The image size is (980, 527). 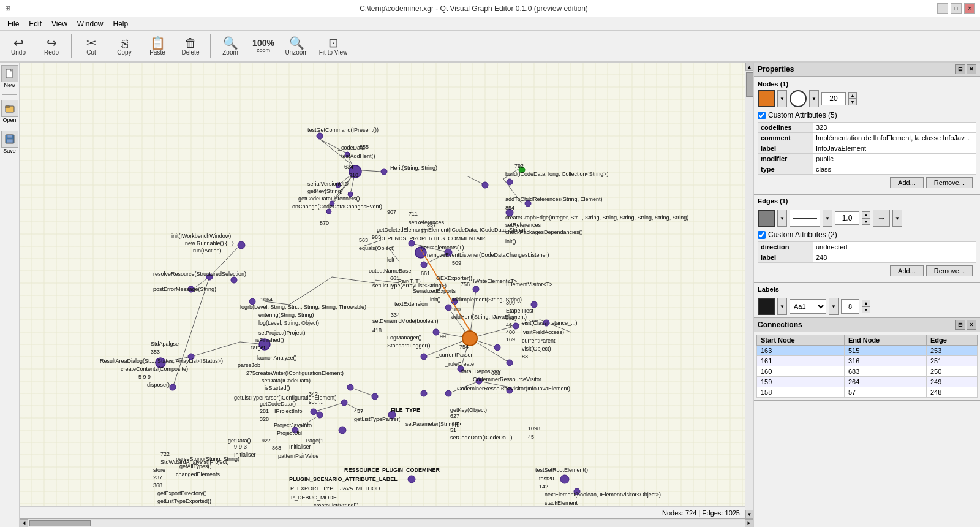 I want to click on vertical-scrollbar: ▲ ▼, so click(x=749, y=290).